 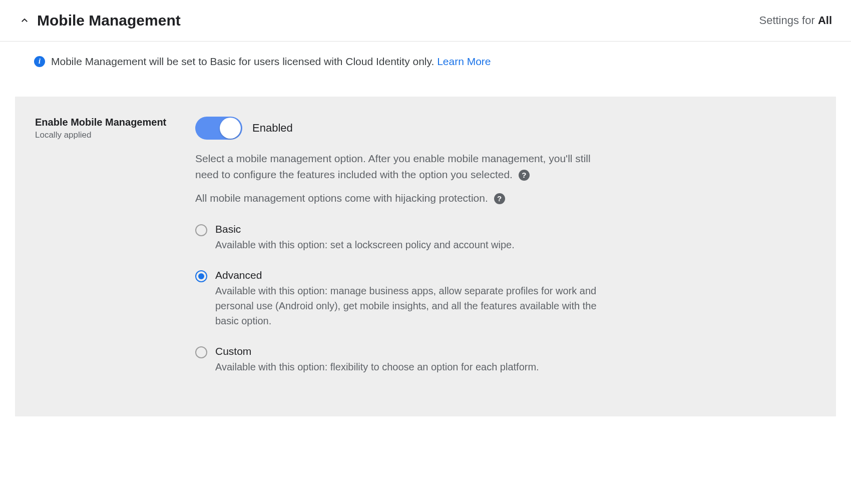 What do you see at coordinates (413, 229) in the screenshot?
I see `radio-title: Basic` at bounding box center [413, 229].